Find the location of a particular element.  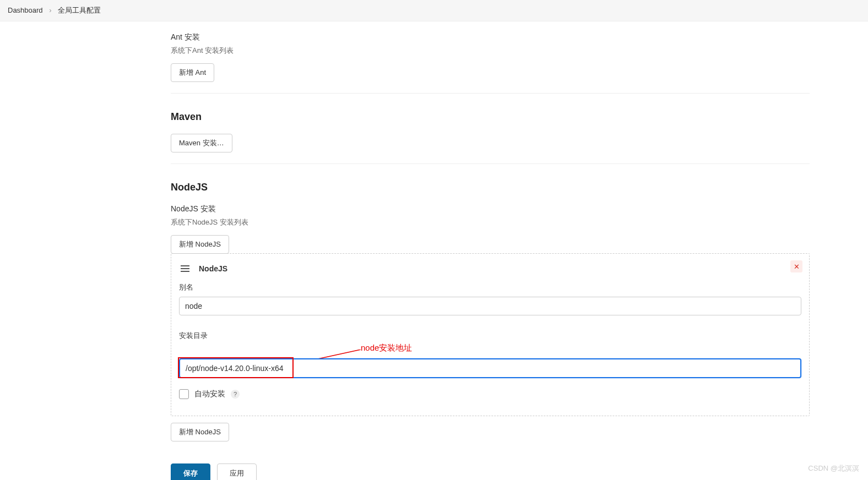

maven-heading: Maven is located at coordinates (490, 117).